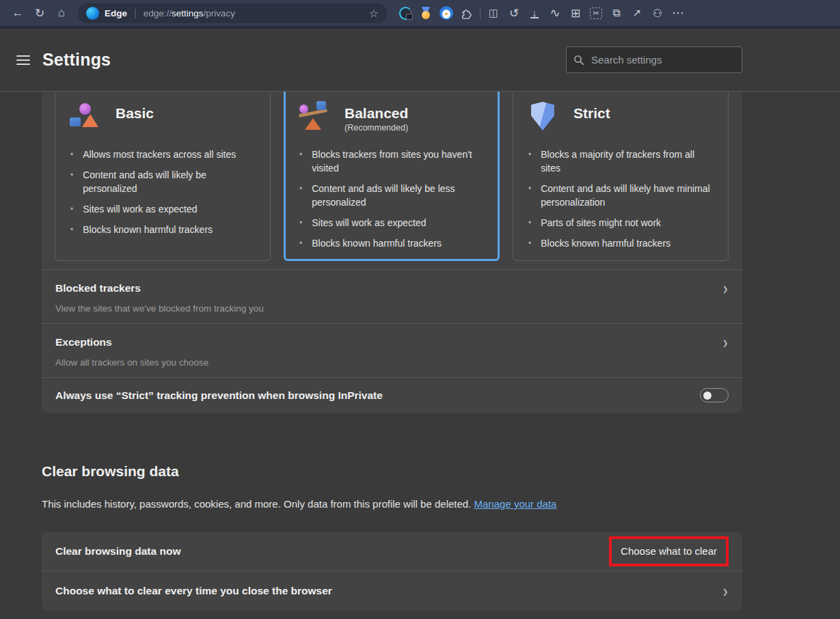 The width and height of the screenshot is (840, 619). What do you see at coordinates (392, 590) in the screenshot?
I see `clear-on-close-row: Choose what to clear every time you clos…` at bounding box center [392, 590].